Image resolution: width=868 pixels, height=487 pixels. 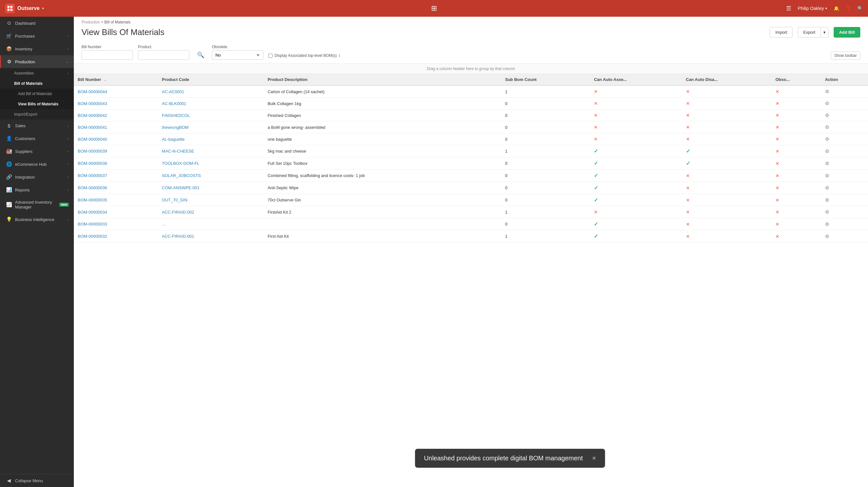 I want to click on col-product-code: Product Code, so click(x=211, y=80).